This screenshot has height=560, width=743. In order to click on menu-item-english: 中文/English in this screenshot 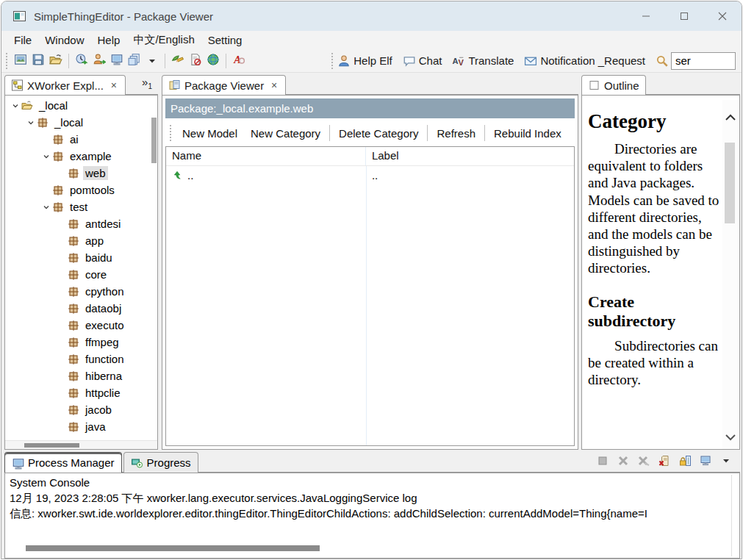, I will do `click(163, 40)`.